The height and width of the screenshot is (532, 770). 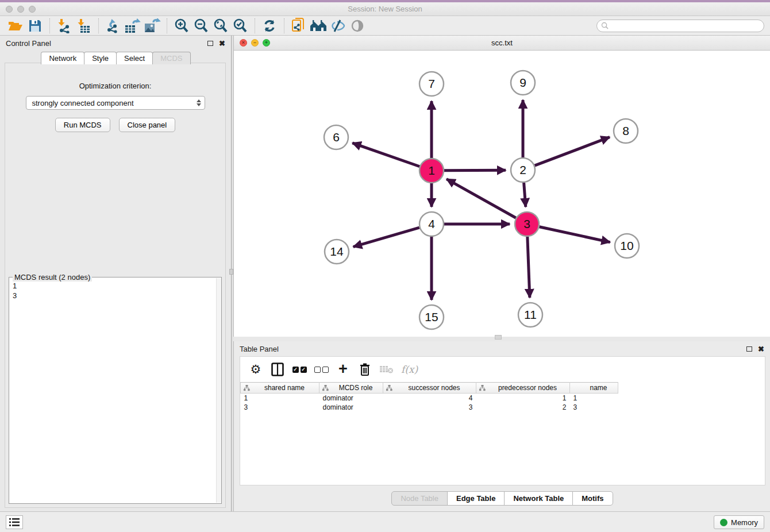 What do you see at coordinates (530, 315) in the screenshot?
I see `node-11: 11` at bounding box center [530, 315].